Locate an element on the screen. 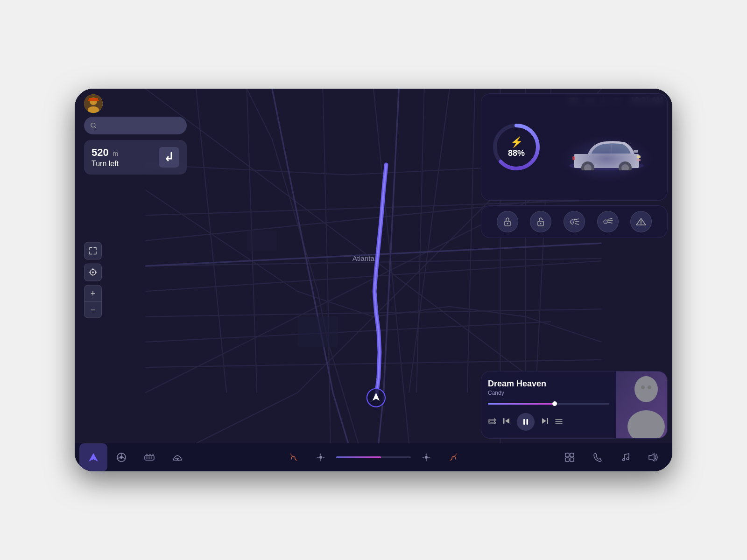  apps-button is located at coordinates (570, 457).